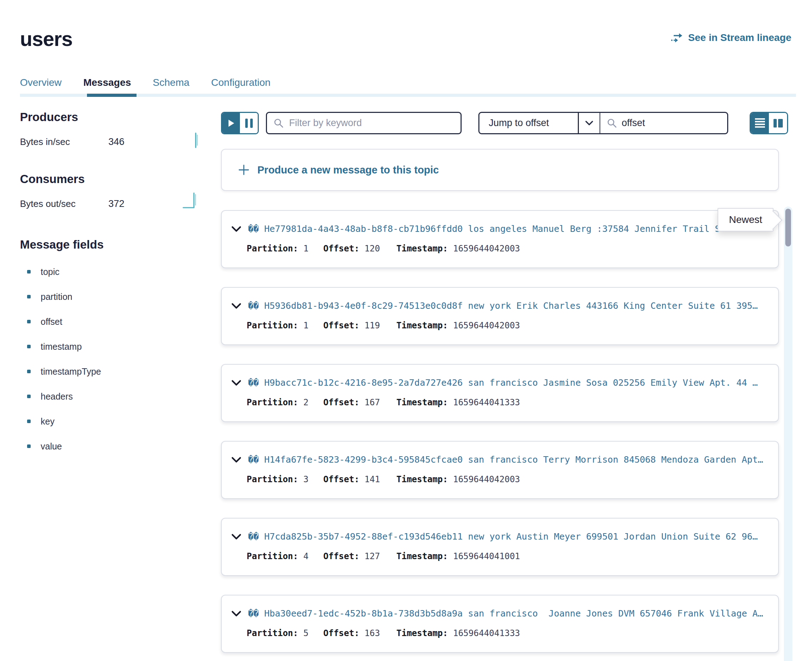 The height and width of the screenshot is (661, 812). What do you see at coordinates (231, 123) in the screenshot?
I see `play-button` at bounding box center [231, 123].